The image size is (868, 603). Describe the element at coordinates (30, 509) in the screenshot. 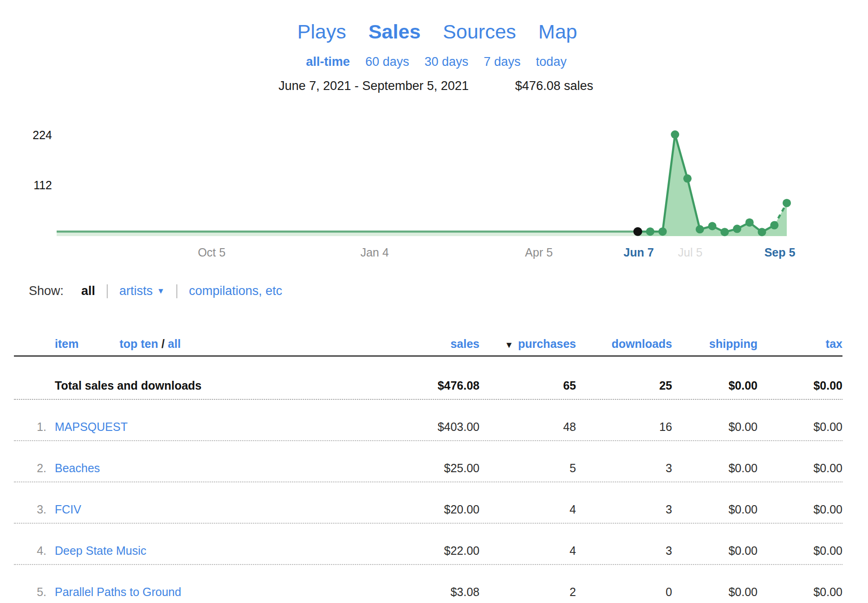

I see `row-rank: 3.` at that location.